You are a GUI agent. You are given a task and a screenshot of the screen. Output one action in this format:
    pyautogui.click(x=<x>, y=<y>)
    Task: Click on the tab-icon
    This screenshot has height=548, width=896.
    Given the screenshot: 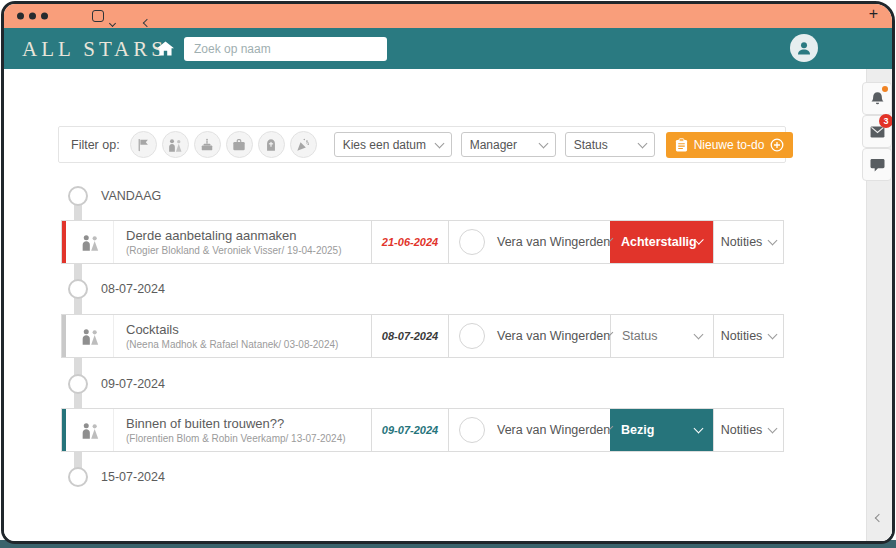 What is the action you would take?
    pyautogui.click(x=98, y=16)
    